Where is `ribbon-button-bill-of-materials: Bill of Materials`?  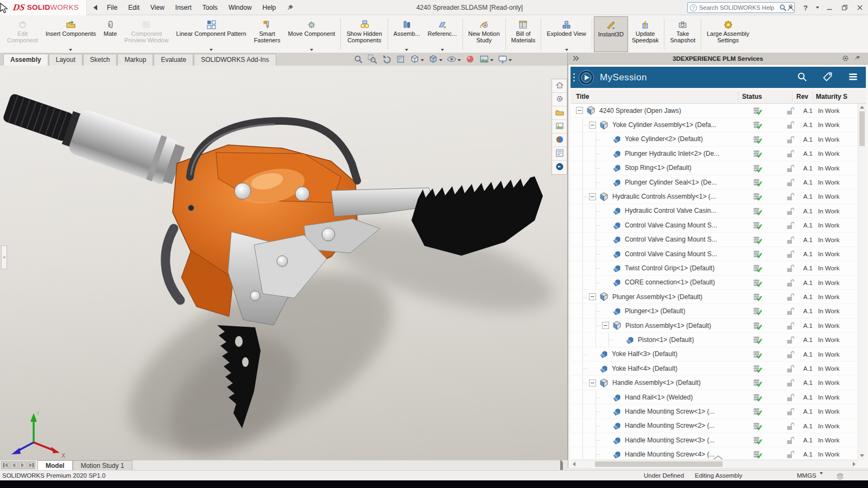 ribbon-button-bill-of-materials: Bill of Materials is located at coordinates (523, 34).